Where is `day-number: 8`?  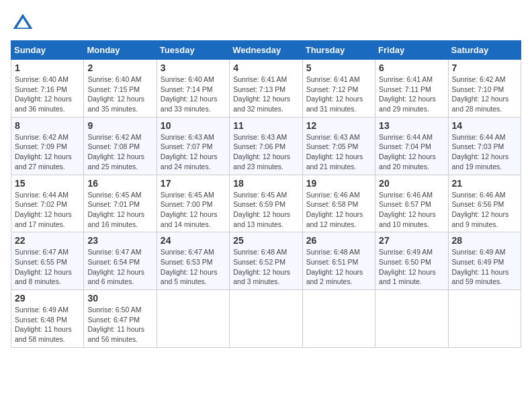
day-number: 8 is located at coordinates (47, 126).